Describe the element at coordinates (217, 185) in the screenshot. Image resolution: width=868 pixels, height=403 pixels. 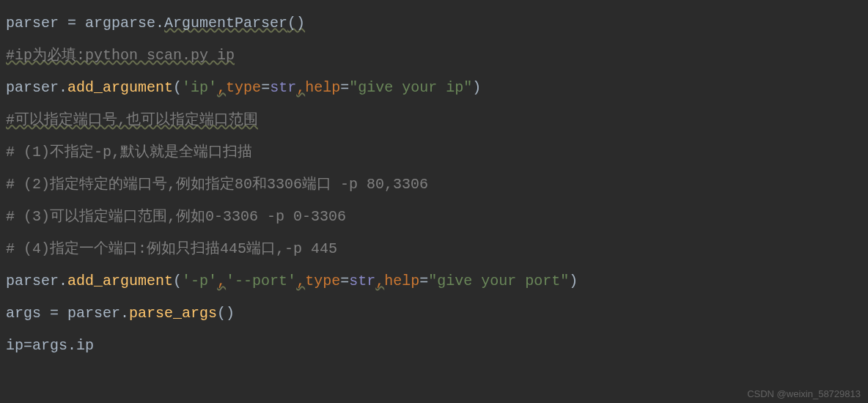
I see `comment: # (2)指定特定的端口号,例如指定80和3306端口 -p 80,3306` at that location.